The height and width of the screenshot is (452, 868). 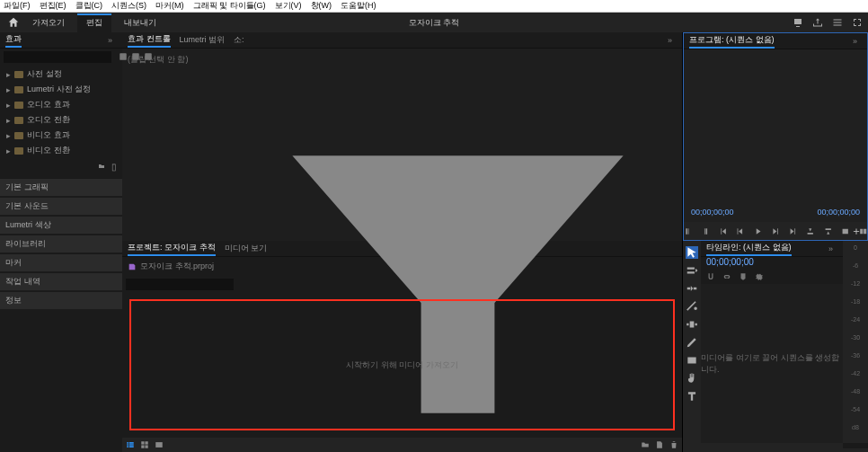 I want to click on rectangle-tool-icon, so click(x=692, y=360).